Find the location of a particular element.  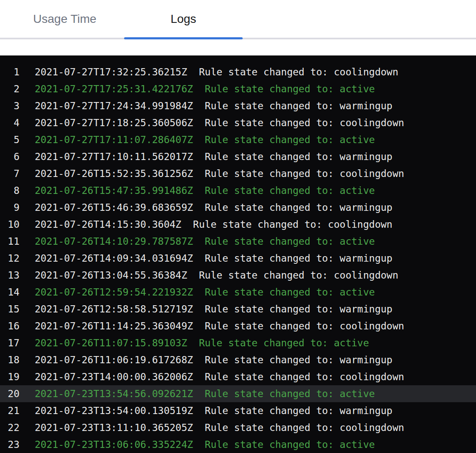

log-line-text: 2021-07-27T17:32:25.36215Z Rule state ch… is located at coordinates (217, 72).